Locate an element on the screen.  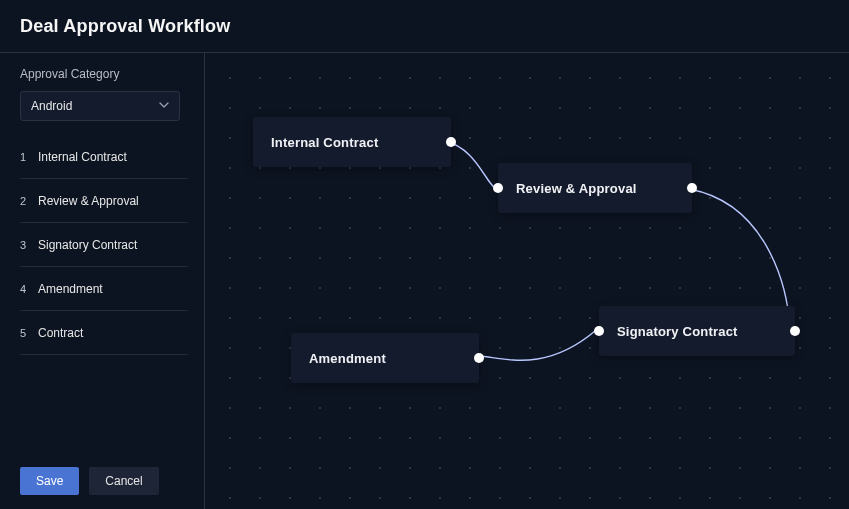
category-label: Approval Category is located at coordinates (102, 74).